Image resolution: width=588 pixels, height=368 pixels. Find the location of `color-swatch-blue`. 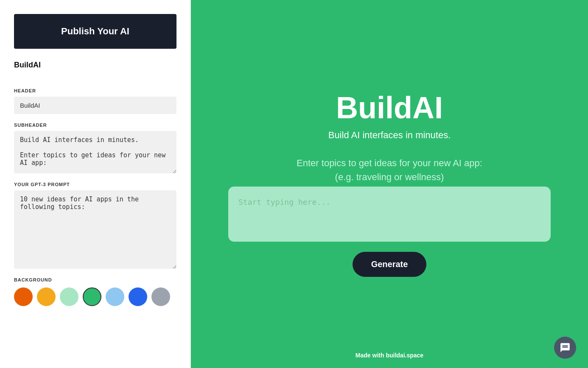

color-swatch-blue is located at coordinates (138, 297).